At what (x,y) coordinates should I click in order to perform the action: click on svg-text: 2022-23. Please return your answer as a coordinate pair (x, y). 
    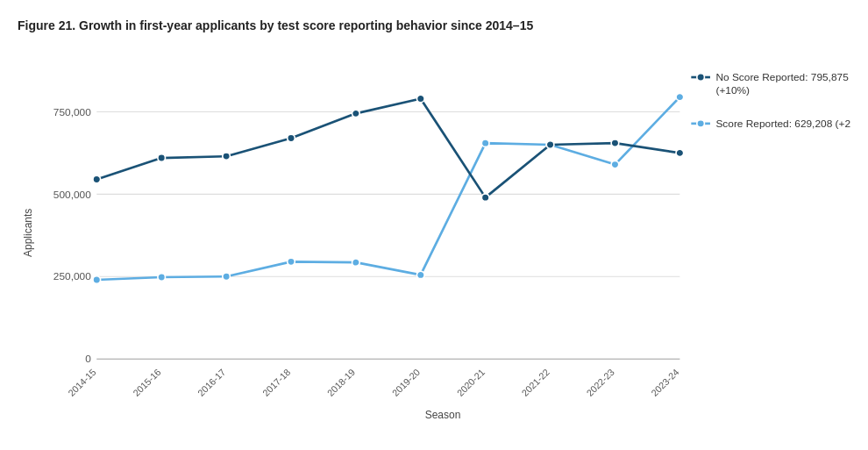
    Looking at the image, I should click on (600, 382).